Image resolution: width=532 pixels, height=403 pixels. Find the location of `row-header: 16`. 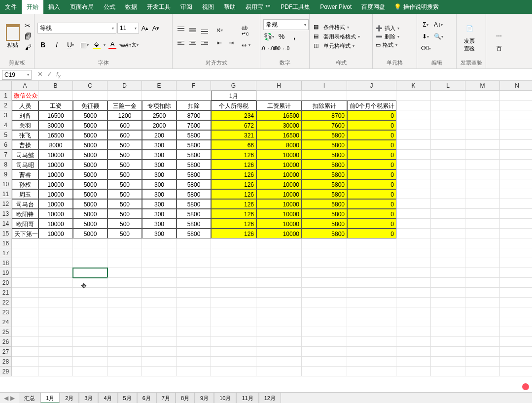

row-header: 16 is located at coordinates (6, 243).